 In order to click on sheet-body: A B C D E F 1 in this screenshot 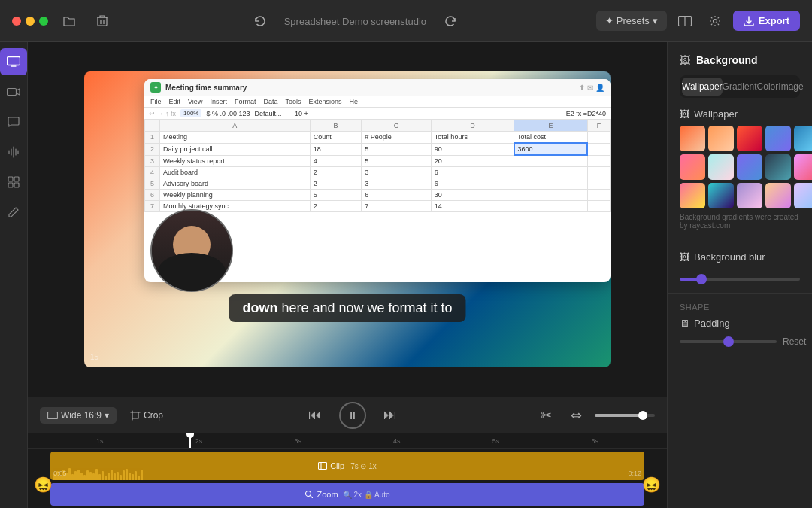, I will do `click(377, 166)`.